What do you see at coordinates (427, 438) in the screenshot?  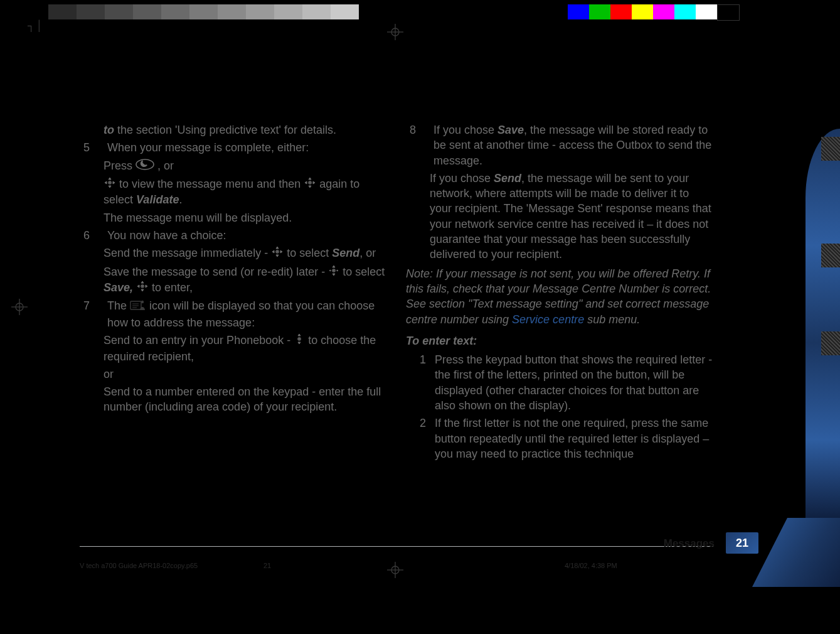 I see `step-number: 2` at bounding box center [427, 438].